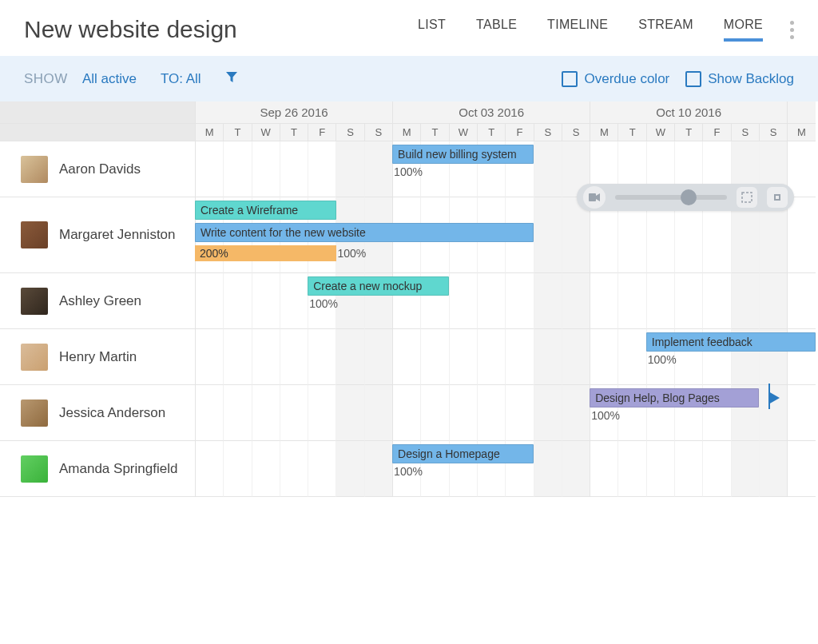  I want to click on gantt-bar: Create a Wireframe, so click(265, 210).